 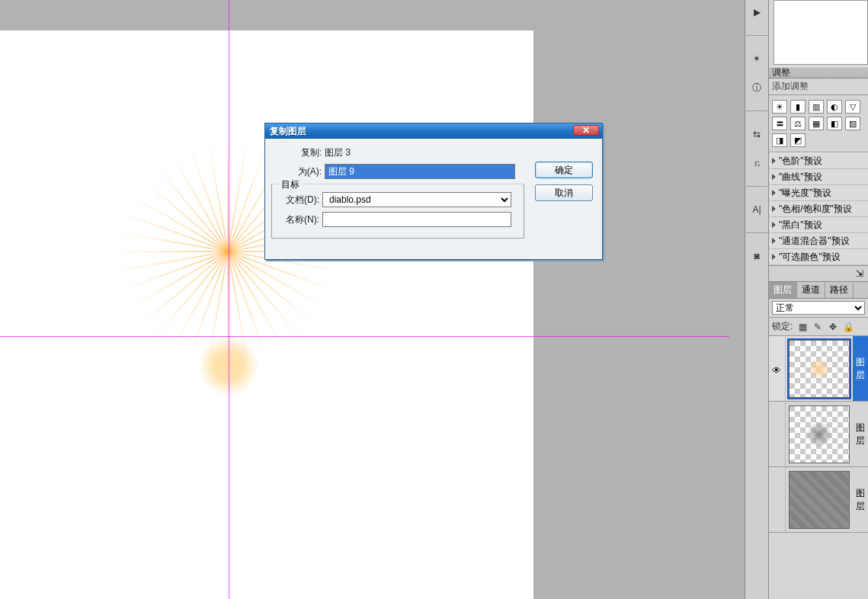 What do you see at coordinates (816, 107) in the screenshot?
I see `curves-icon: ▥` at bounding box center [816, 107].